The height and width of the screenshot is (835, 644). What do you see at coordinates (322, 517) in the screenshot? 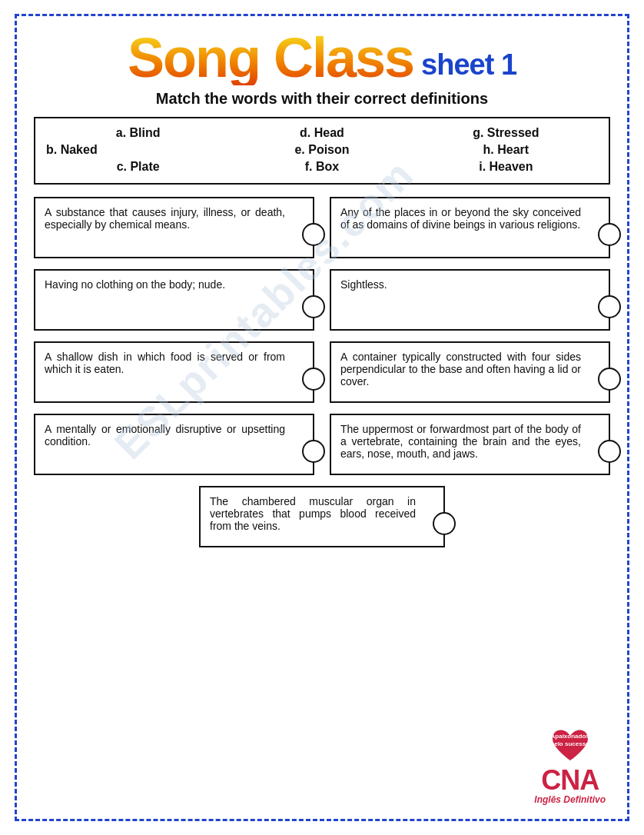
I see `def-card-heart: The chambered muscular organ in vertebra…` at bounding box center [322, 517].